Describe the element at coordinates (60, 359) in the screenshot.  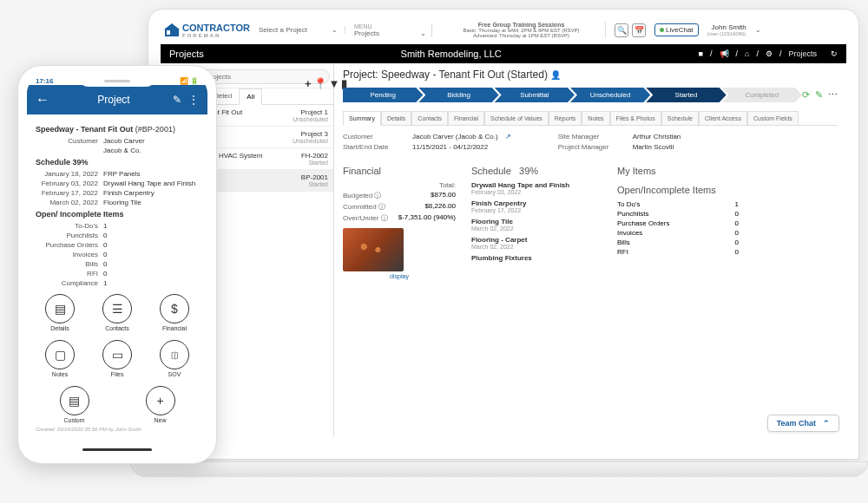
I see `action-notes: ▢Notes` at that location.